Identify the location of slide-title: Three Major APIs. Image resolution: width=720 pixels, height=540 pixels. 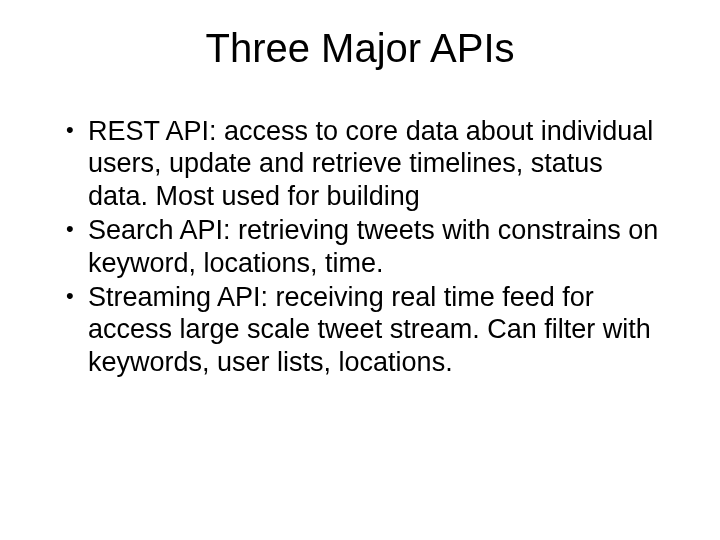
(360, 48).